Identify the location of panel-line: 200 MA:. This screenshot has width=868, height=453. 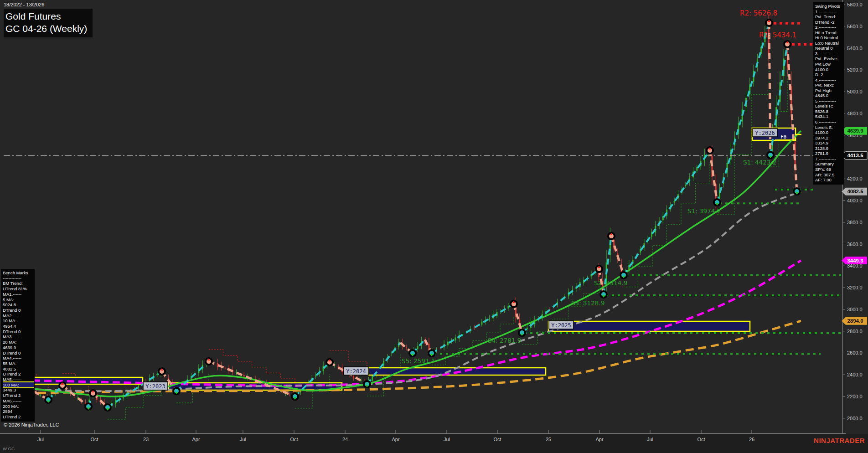
(18, 407).